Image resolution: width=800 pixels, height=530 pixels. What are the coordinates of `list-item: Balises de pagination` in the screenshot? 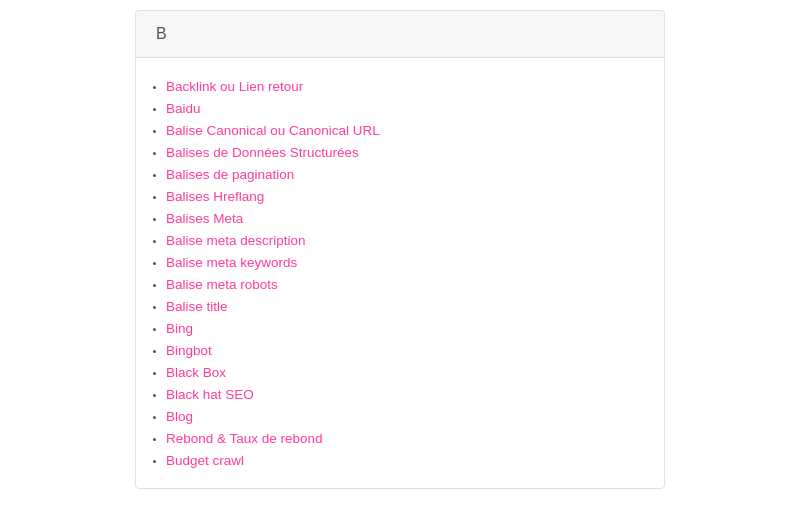 It's located at (405, 174).